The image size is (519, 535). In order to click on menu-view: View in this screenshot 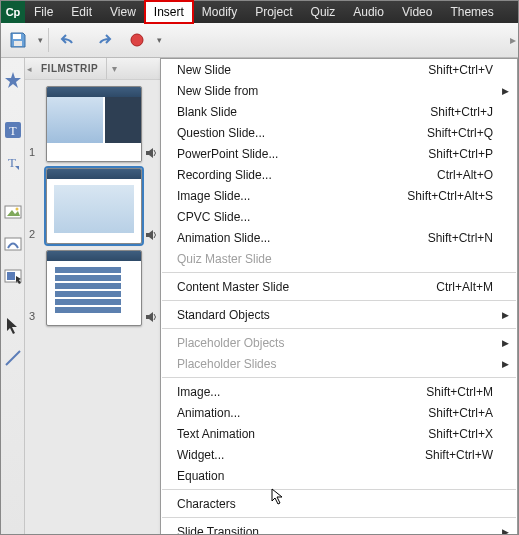, I will do `click(123, 12)`.